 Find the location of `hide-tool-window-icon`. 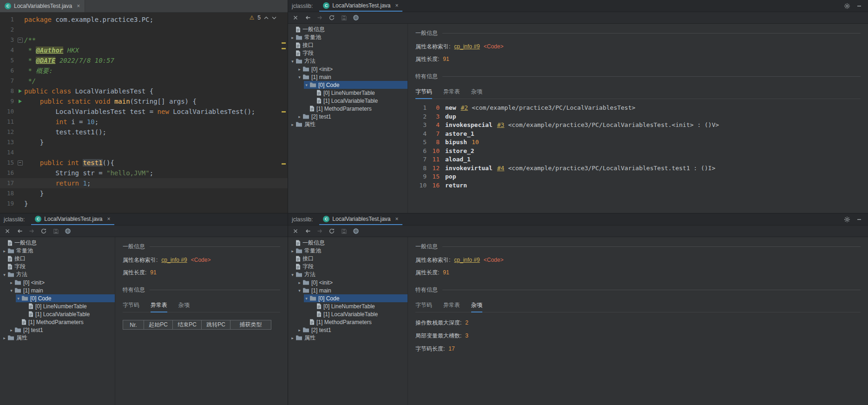

hide-tool-window-icon is located at coordinates (859, 6).